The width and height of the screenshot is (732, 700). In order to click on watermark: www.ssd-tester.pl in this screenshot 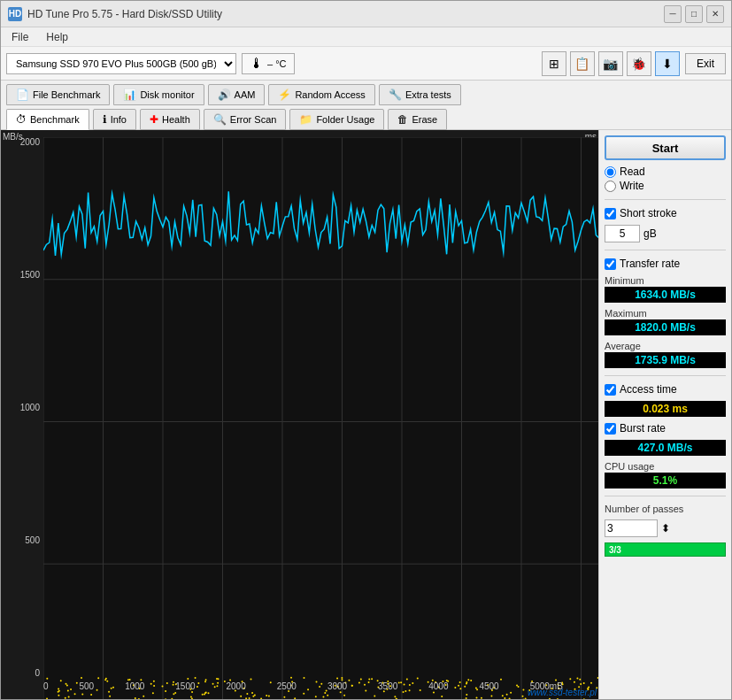, I will do `click(562, 692)`.